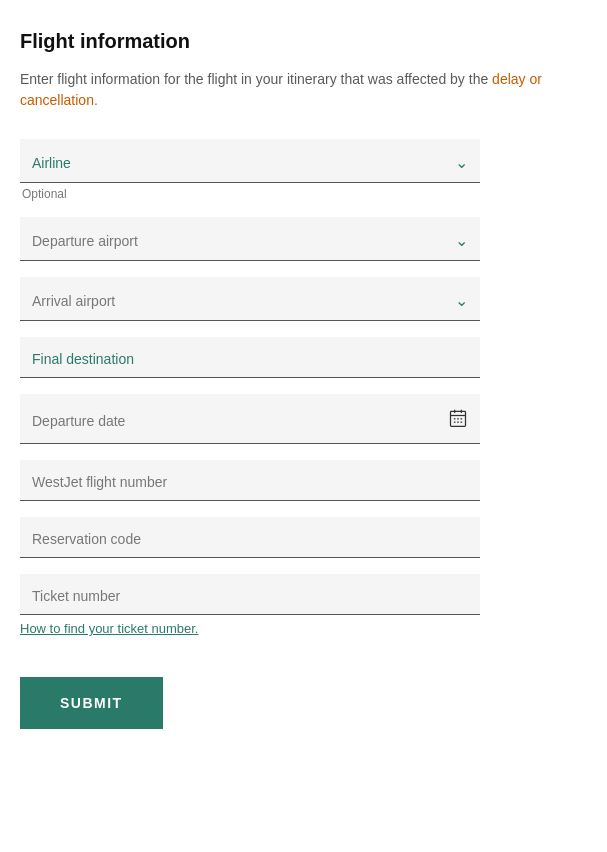  Describe the element at coordinates (250, 419) in the screenshot. I see `departure-date-group: Departure date` at that location.